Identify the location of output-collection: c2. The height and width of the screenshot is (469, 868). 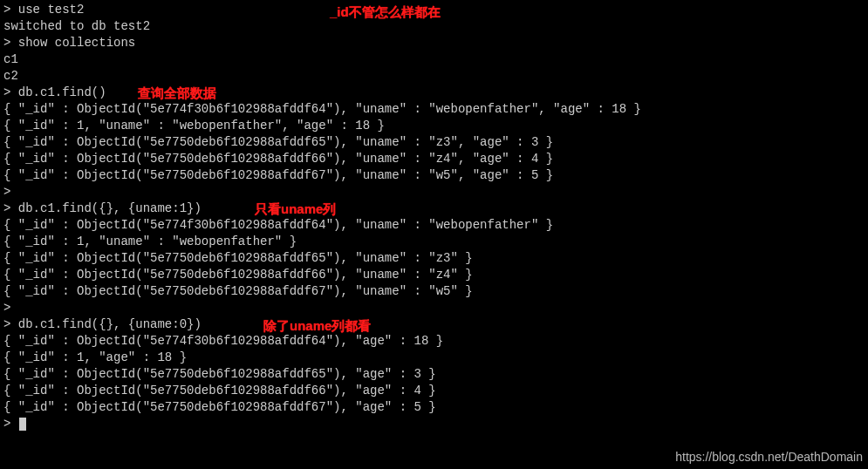
(434, 77).